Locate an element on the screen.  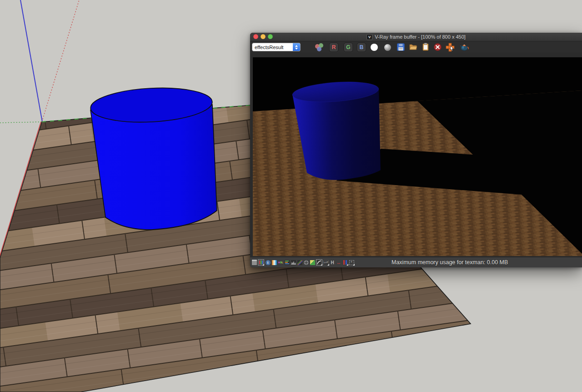
hsl-icon: HSL is located at coordinates (281, 262).